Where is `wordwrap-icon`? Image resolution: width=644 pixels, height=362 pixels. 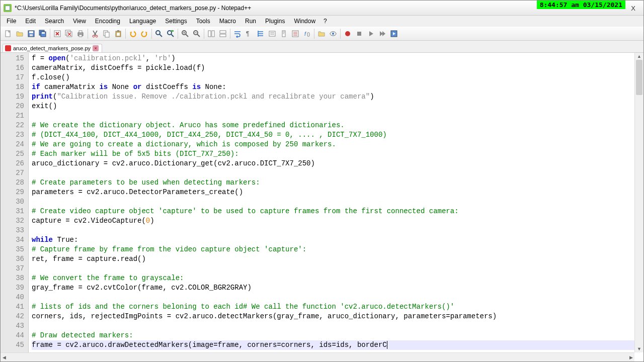 wordwrap-icon is located at coordinates (237, 34).